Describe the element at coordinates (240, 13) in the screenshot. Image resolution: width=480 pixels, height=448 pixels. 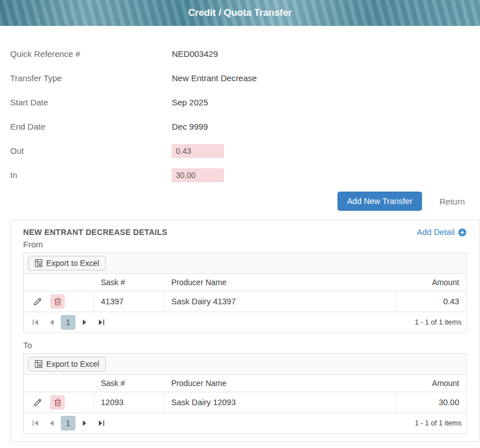
I see `page-header: Credit / Quota Transfer` at that location.